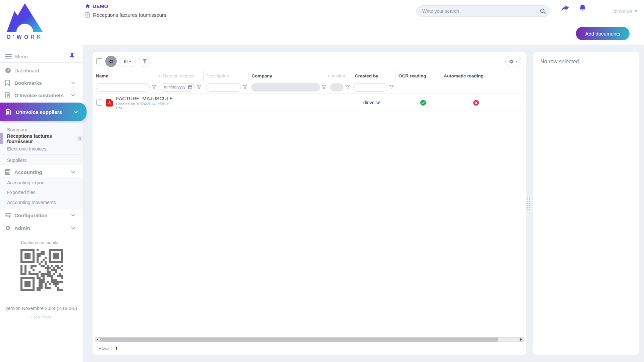  What do you see at coordinates (623, 11) in the screenshot?
I see `username-label: dinvoice` at bounding box center [623, 11].